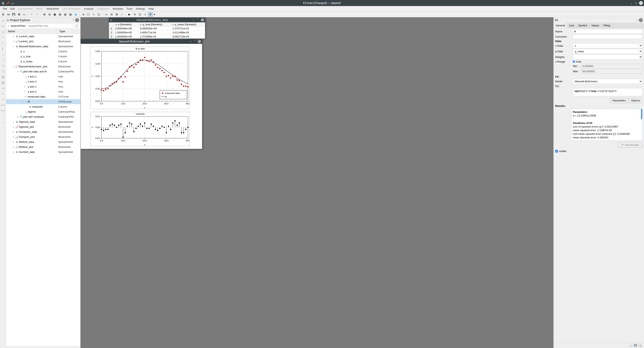  What do you see at coordinates (43, 107) in the screenshot?
I see `tree-item: ≣residualsColumn` at bounding box center [43, 107].